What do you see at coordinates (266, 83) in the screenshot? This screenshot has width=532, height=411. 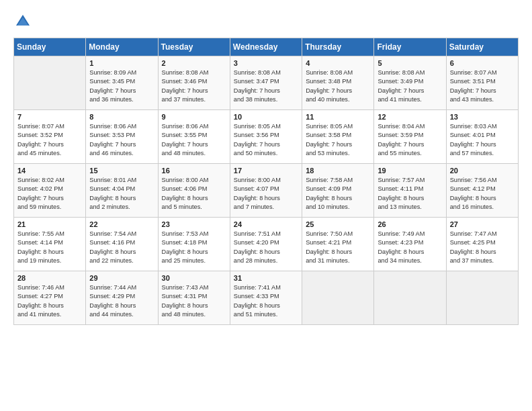 I see `week-row-1: 1Sunrise: 8:09 AMSunset: 3:45 PMDaylight…` at bounding box center [266, 83].